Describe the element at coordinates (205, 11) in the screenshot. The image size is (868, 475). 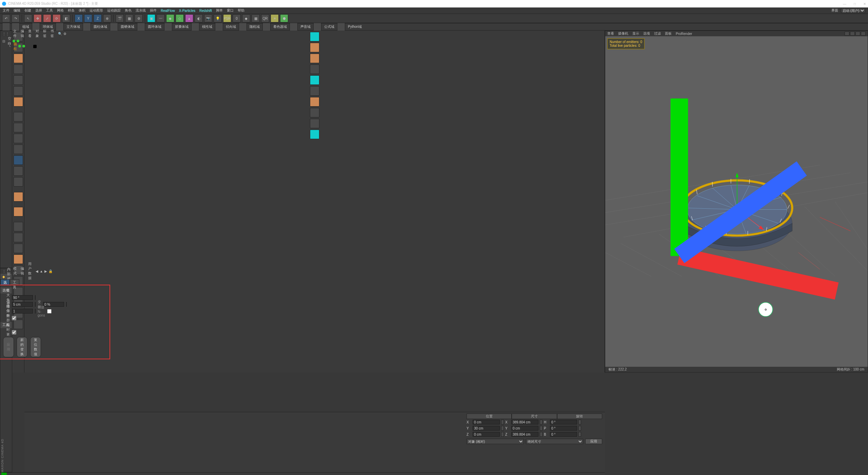
I see `menu-item: Redshift` at that location.